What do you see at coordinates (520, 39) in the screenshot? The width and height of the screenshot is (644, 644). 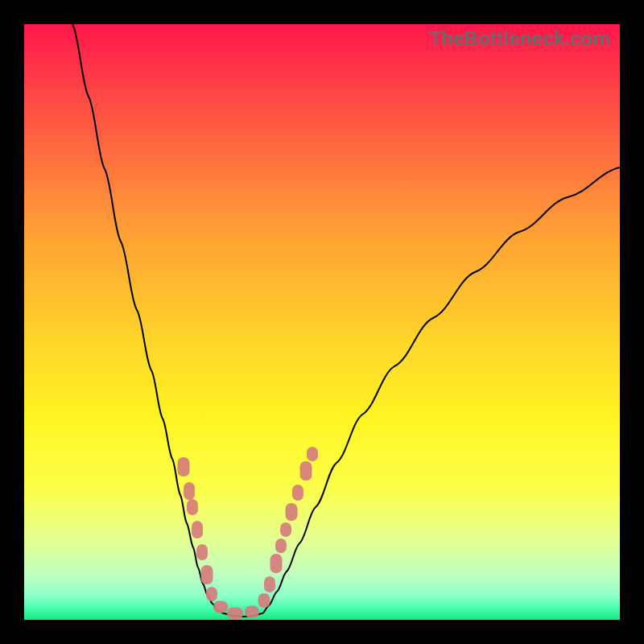 I see `attribution-text: TheBottleneck.com` at bounding box center [520, 39].